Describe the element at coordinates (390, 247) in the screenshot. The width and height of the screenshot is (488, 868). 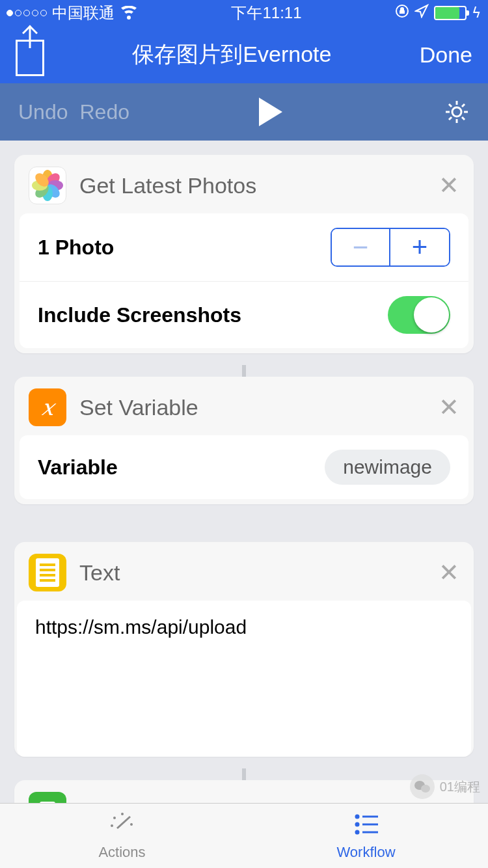
I see `photo-count-stepper: − +` at that location.